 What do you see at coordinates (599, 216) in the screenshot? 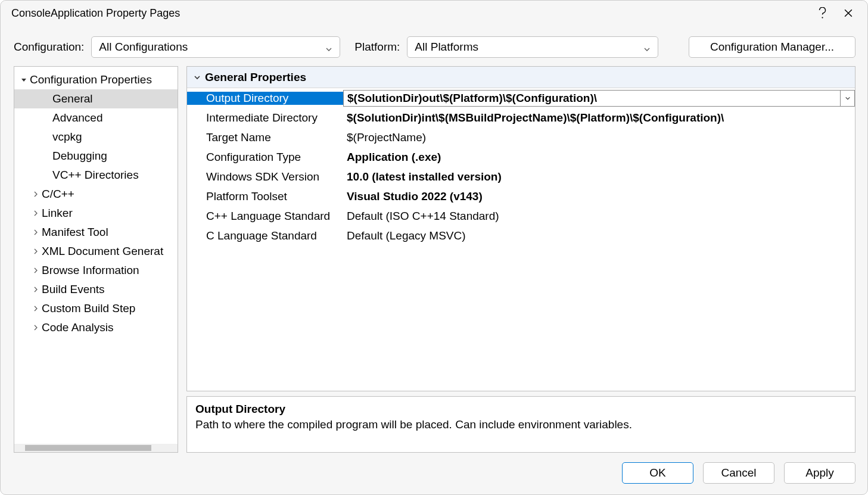
I see `property-value: Default (ISO C++14 Standard)` at bounding box center [599, 216].